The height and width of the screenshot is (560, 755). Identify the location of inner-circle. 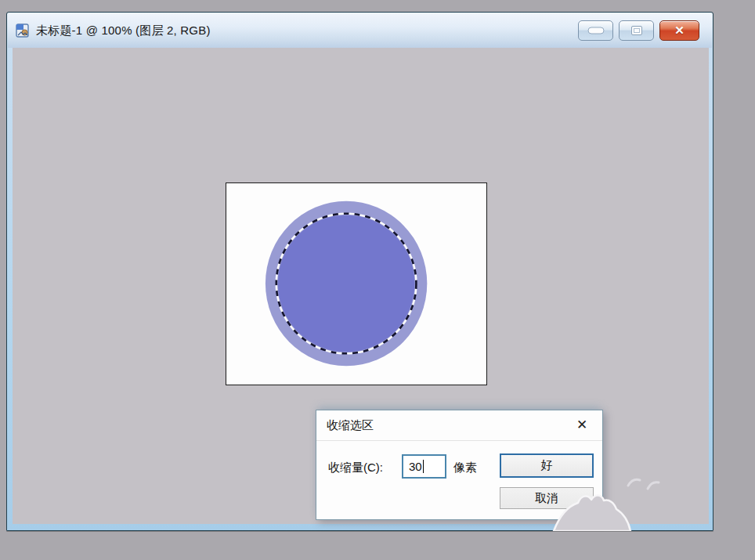
(346, 284).